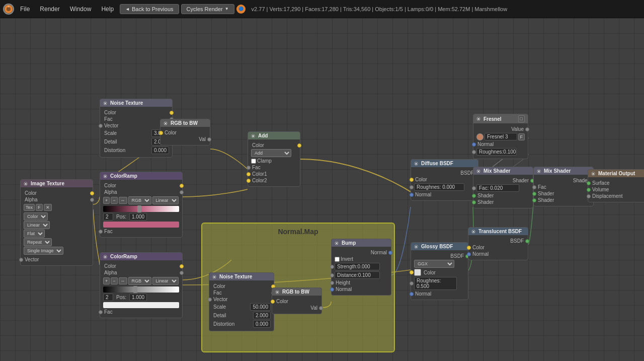 The width and height of the screenshot is (644, 361). What do you see at coordinates (210, 300) in the screenshot?
I see `vector-in` at bounding box center [210, 300].